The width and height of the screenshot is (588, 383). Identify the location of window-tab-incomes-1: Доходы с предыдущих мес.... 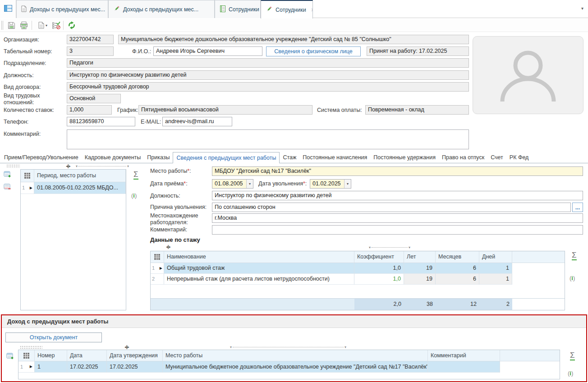
(62, 9).